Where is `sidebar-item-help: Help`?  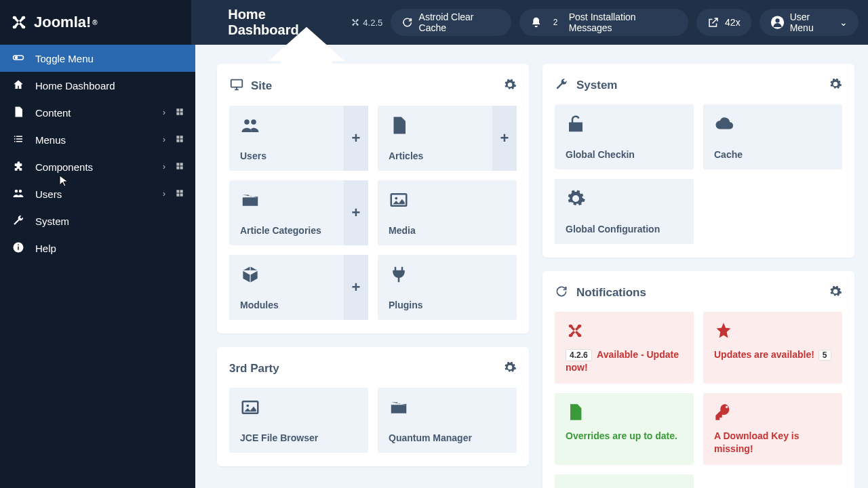 sidebar-item-help: Help is located at coordinates (98, 248).